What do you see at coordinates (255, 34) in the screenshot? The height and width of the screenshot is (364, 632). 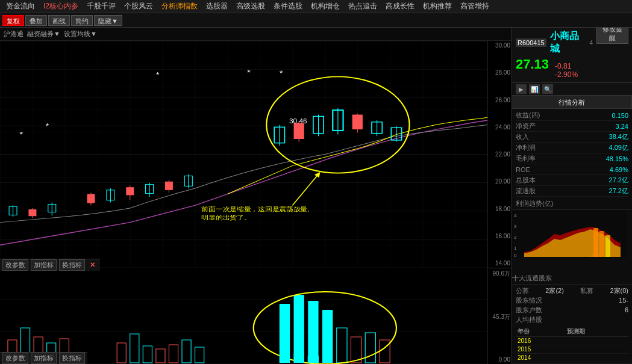 I see `chart-header: 沪港通 融资融券▼ 设置均线▼` at bounding box center [255, 34].